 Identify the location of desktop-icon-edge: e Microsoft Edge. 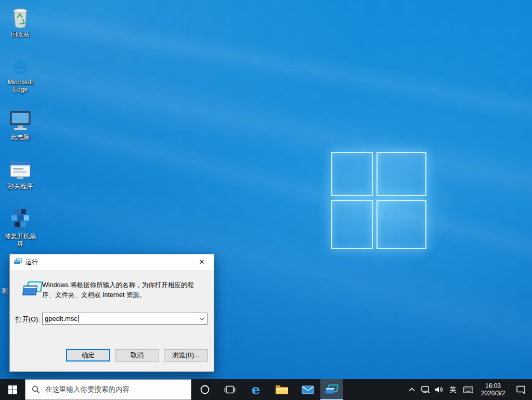
(20, 73).